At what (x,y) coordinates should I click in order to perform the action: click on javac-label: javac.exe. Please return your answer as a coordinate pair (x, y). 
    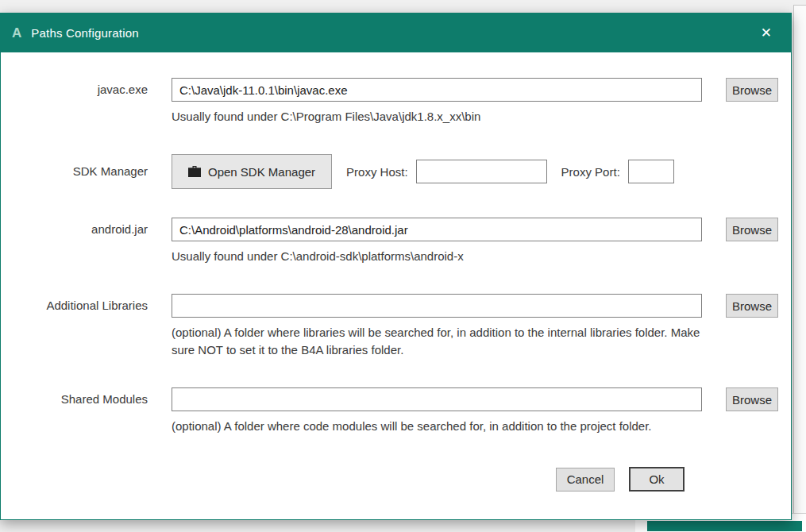
    Looking at the image, I should click on (75, 90).